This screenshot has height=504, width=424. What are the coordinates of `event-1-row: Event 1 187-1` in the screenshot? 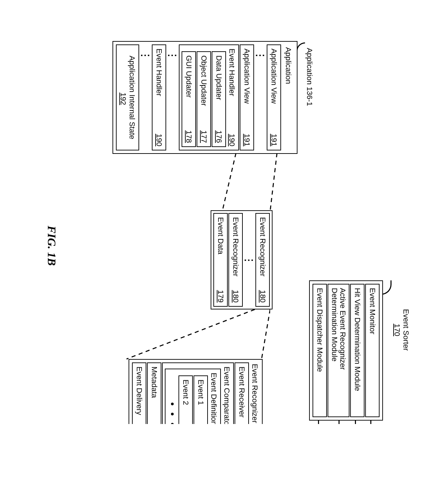 It's located at (201, 400).